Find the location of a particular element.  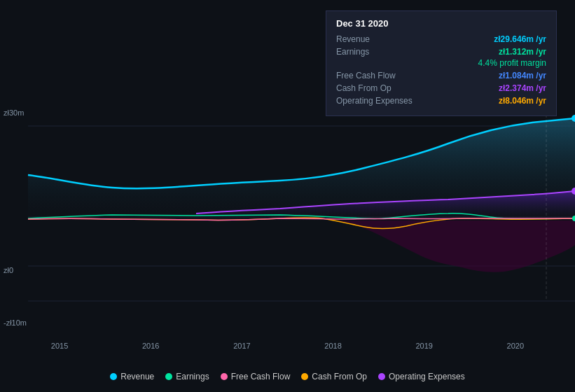

legend-dot-fcf is located at coordinates (224, 377).